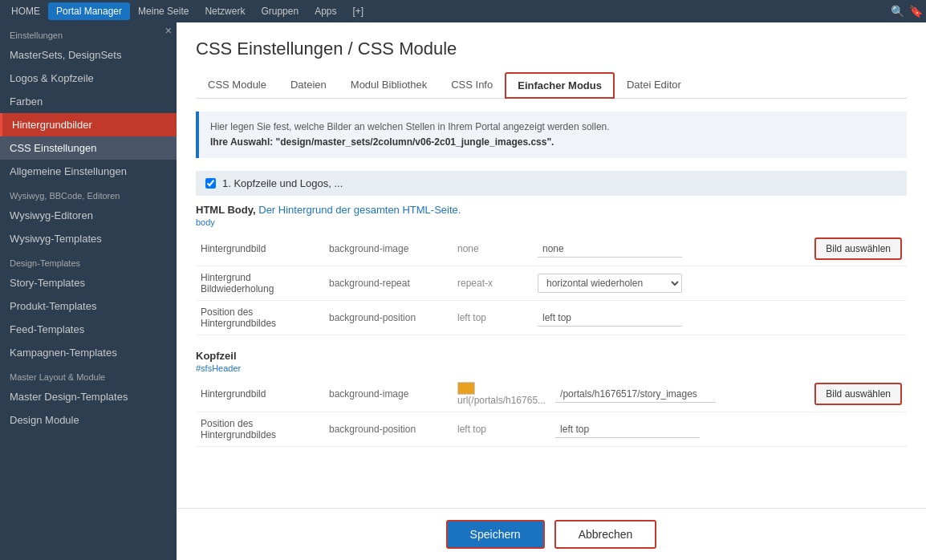  Describe the element at coordinates (279, 11) in the screenshot. I see `nav-gruppen: Gruppen` at that location.